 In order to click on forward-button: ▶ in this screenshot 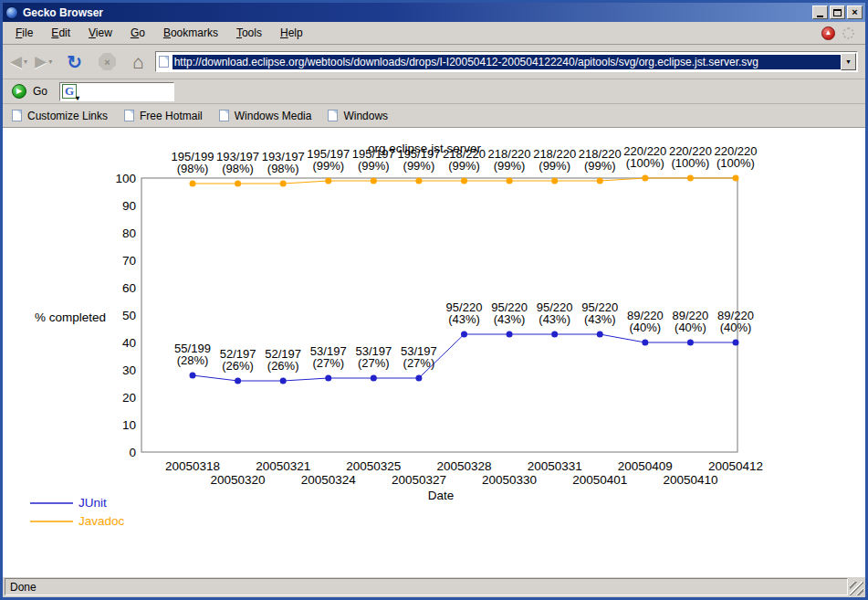, I will do `click(40, 62)`.